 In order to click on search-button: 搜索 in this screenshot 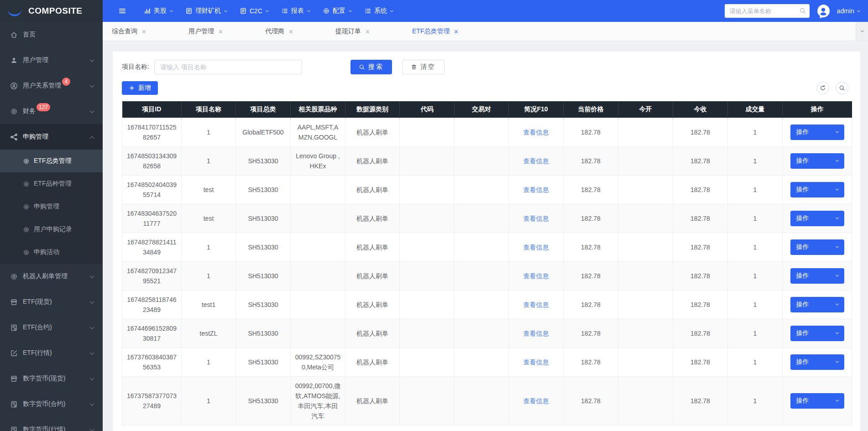, I will do `click(371, 67)`.